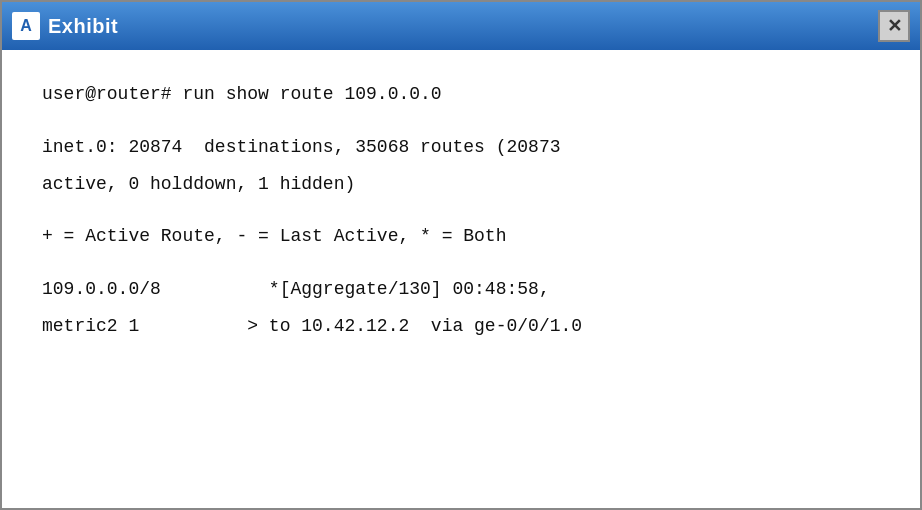 This screenshot has width=922, height=510. Describe the element at coordinates (461, 184) in the screenshot. I see `inet-line2: active, 0 holddown, 1 hidden)` at that location.